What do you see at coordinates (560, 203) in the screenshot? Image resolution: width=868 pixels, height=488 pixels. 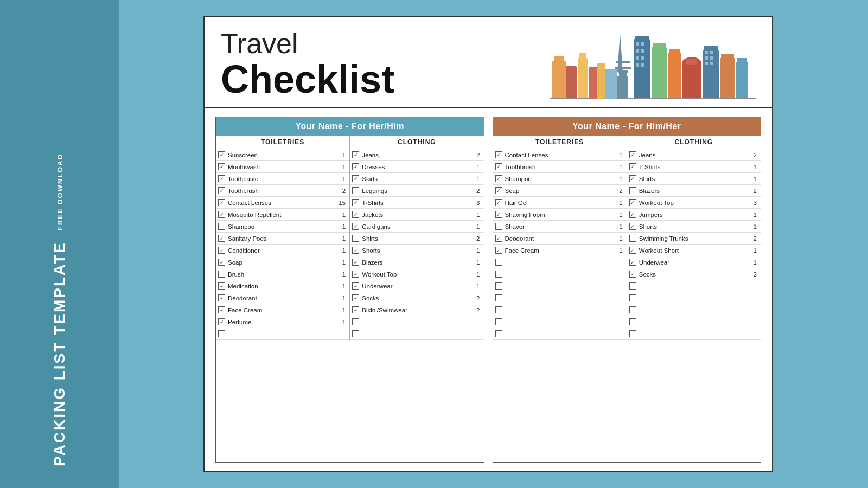 I see `list-item: Hair Gel1` at bounding box center [560, 203].